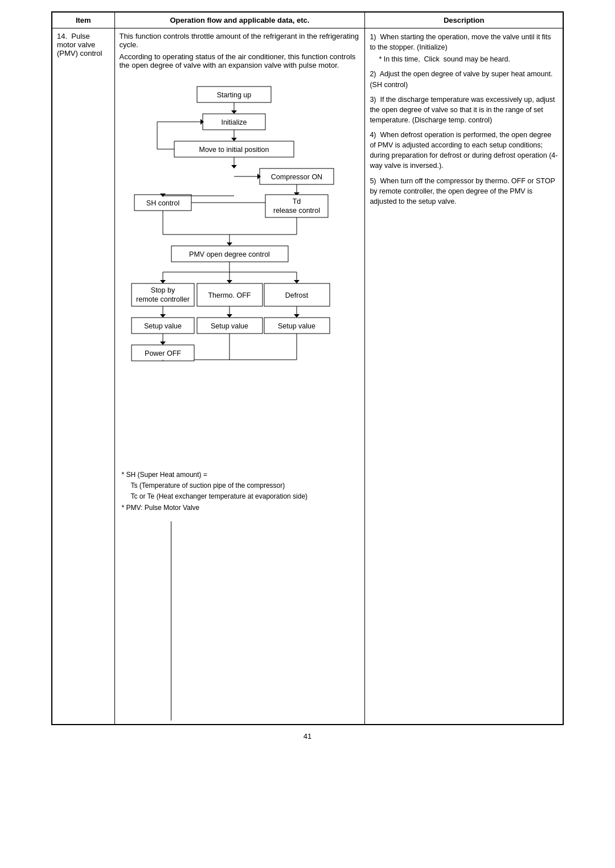 The height and width of the screenshot is (868, 615). Describe the element at coordinates (163, 203) in the screenshot. I see `sh-control-label: SH control` at that location.